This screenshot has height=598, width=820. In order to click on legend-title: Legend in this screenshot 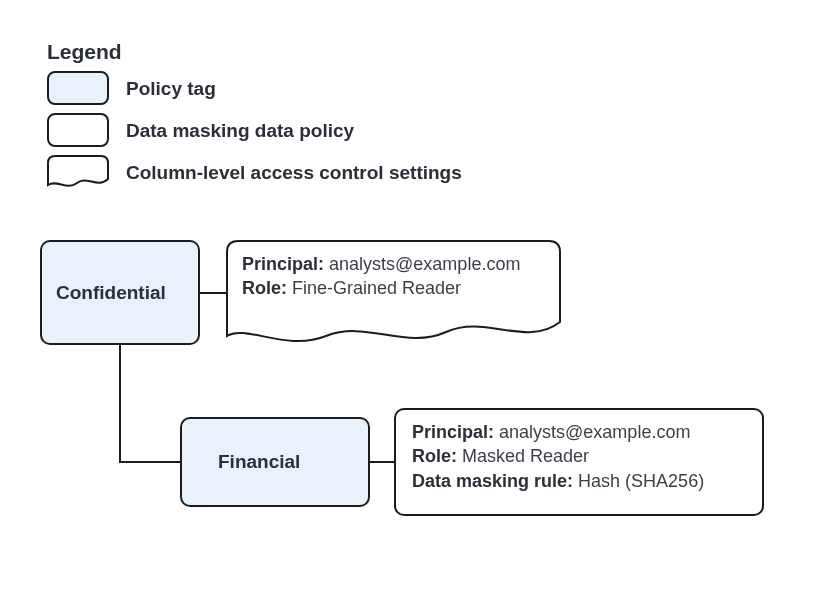, I will do `click(84, 52)`.